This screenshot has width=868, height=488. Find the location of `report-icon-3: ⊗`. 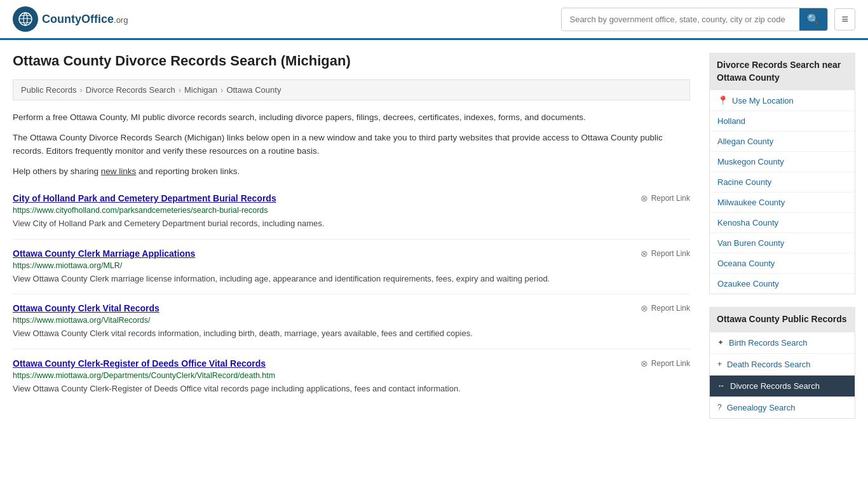

report-icon-3: ⊗ is located at coordinates (644, 363).